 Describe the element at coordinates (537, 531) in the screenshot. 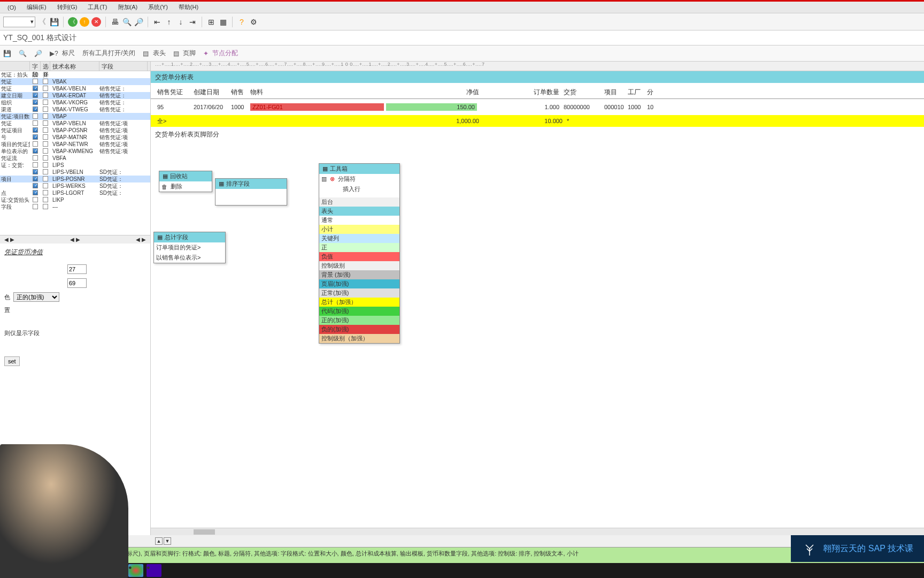

I see `h-scrollbar` at that location.